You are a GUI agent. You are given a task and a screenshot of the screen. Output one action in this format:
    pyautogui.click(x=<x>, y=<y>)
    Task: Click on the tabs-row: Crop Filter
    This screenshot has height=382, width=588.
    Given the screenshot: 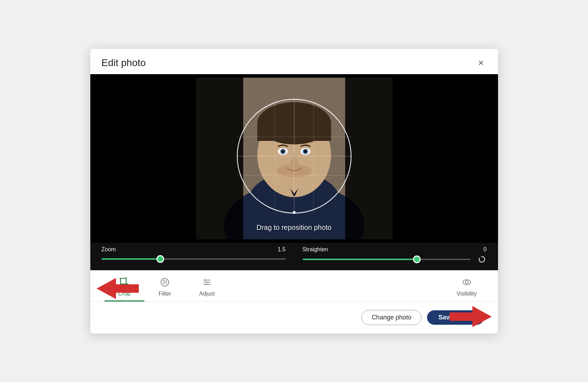 What is the action you would take?
    pyautogui.click(x=294, y=286)
    